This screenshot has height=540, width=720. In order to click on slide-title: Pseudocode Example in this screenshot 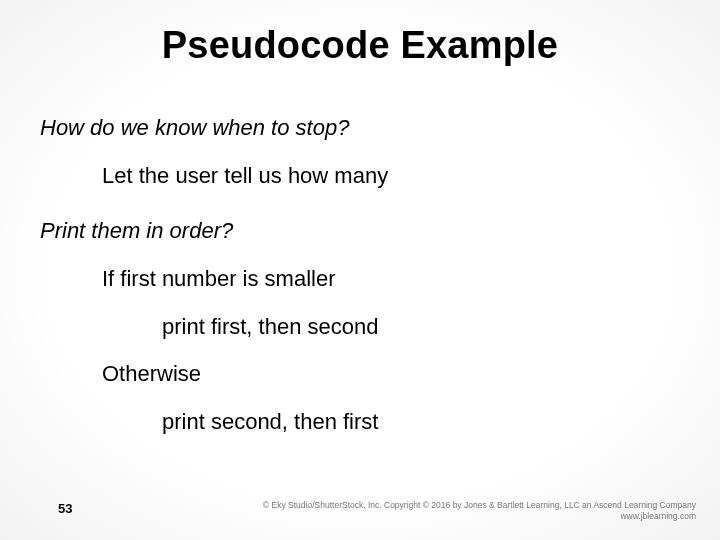, I will do `click(360, 46)`.